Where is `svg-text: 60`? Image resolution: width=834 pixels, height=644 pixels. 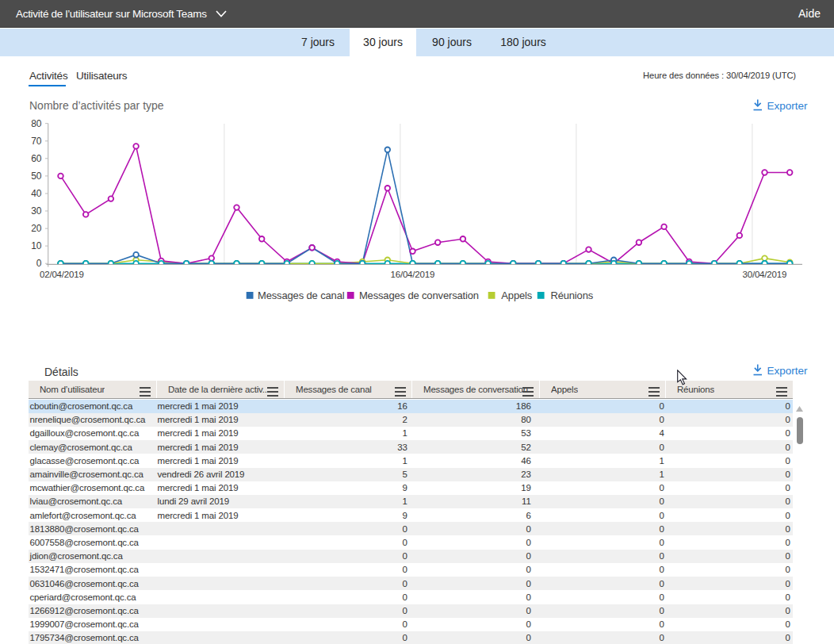 svg-text: 60 is located at coordinates (36, 159).